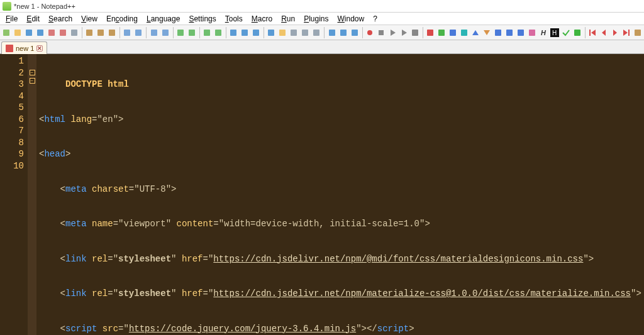 Image resolution: width=644 pixels, height=335 pixels. Describe the element at coordinates (165, 33) in the screenshot. I see `replace-icon` at that location.